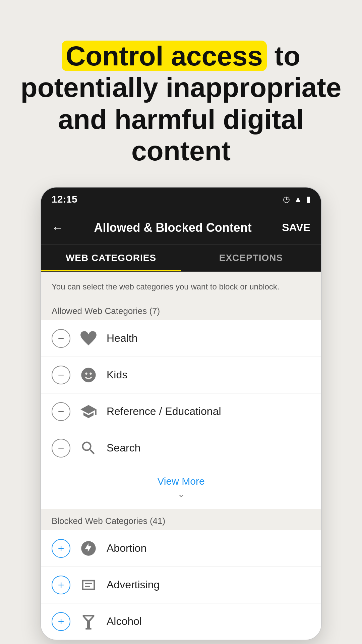 This screenshot has height=644, width=362. I want to click on blocked-section-header: Blocked Web Categories (41), so click(181, 520).